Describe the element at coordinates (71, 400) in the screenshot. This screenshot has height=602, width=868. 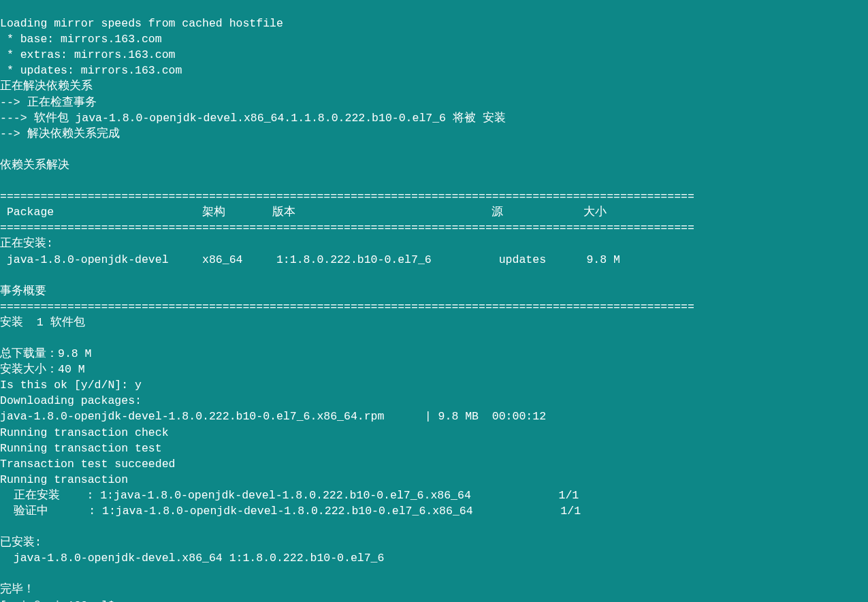
I see `line-downloading: Downloading packages:` at that location.